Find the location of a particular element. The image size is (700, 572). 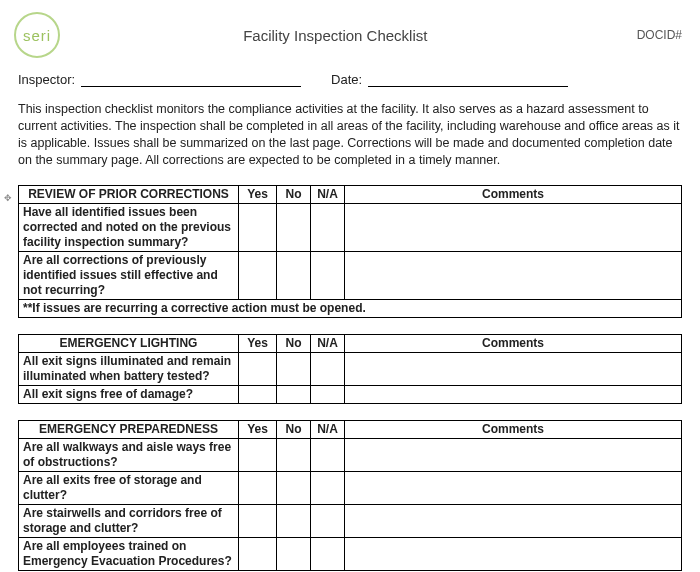

section-note: **If issues are recurring a corrective a… is located at coordinates (350, 308).